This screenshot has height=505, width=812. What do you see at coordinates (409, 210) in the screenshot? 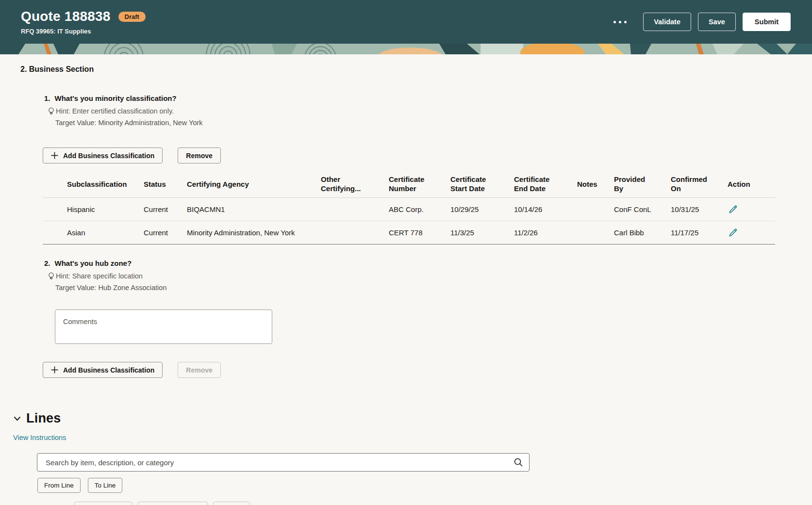
I see `table-row: Hispanic Current BIQACMN1 ABC Corp. 10/2…` at bounding box center [409, 210].